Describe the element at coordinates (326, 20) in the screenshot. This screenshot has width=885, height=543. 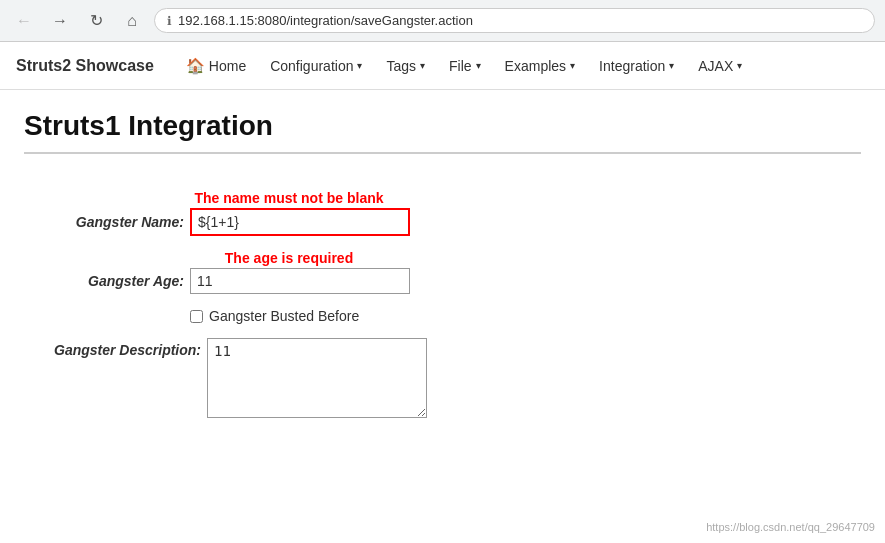
I see `url-text: 192.168.1.15:8080/integration/saveGangst…` at that location.